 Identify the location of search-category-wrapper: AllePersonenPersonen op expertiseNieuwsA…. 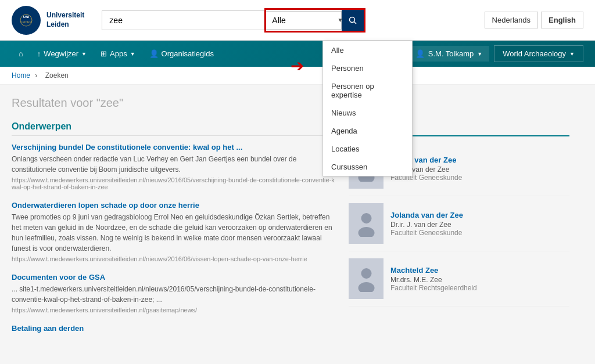
(315, 20).